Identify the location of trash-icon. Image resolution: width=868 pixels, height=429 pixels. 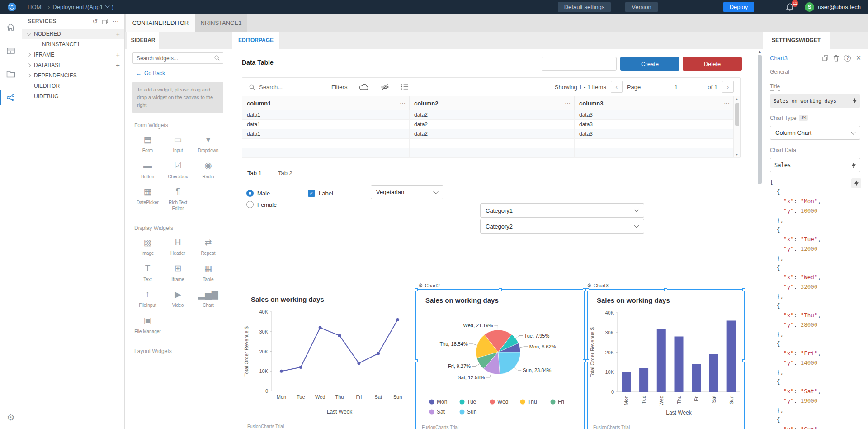
(836, 58).